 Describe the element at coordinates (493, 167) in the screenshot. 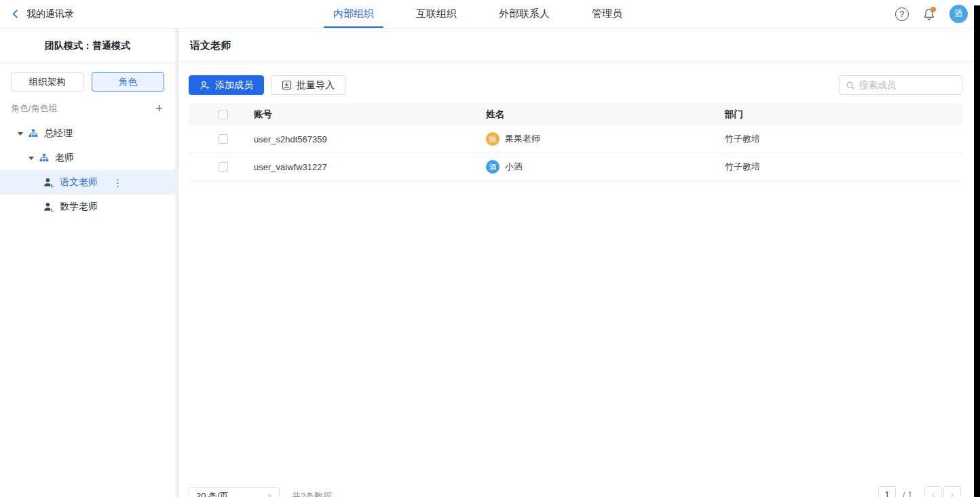

I see `member-avatar: 酒` at that location.